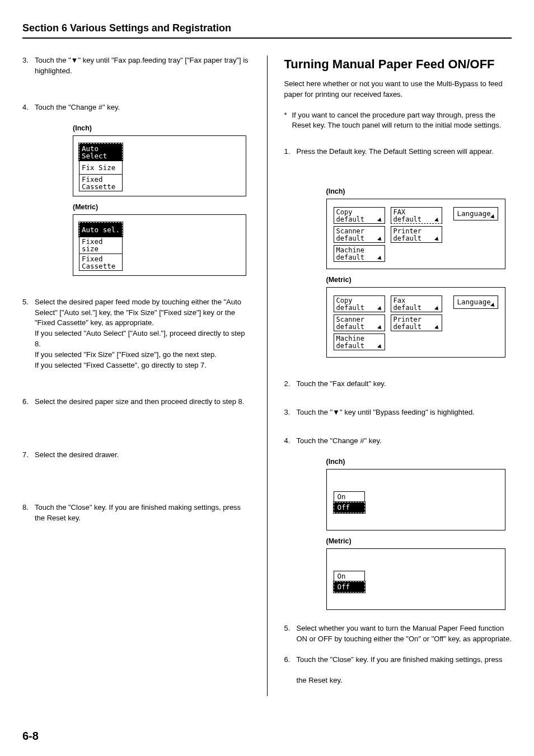 The image size is (534, 756). Describe the element at coordinates (101, 167) in the screenshot. I see `fix-size-button: Fix Size` at that location.